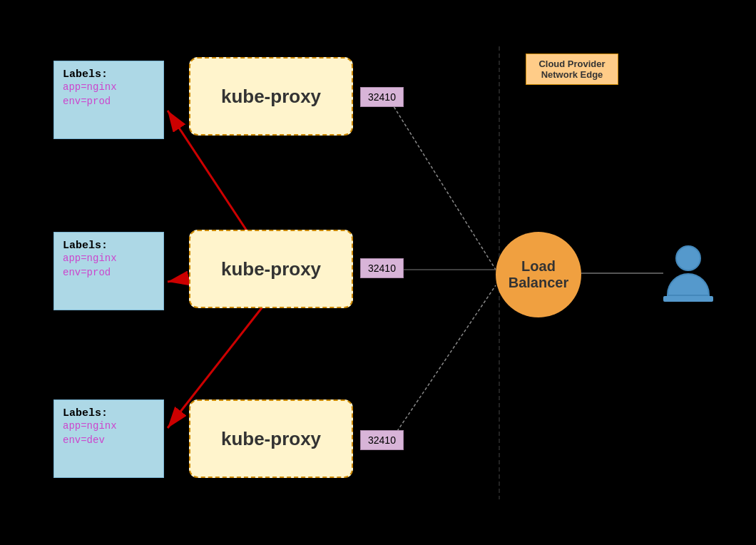 The height and width of the screenshot is (545, 756). Describe the element at coordinates (271, 97) in the screenshot. I see `kube-proxy-1-label: kube-proxy` at that location.